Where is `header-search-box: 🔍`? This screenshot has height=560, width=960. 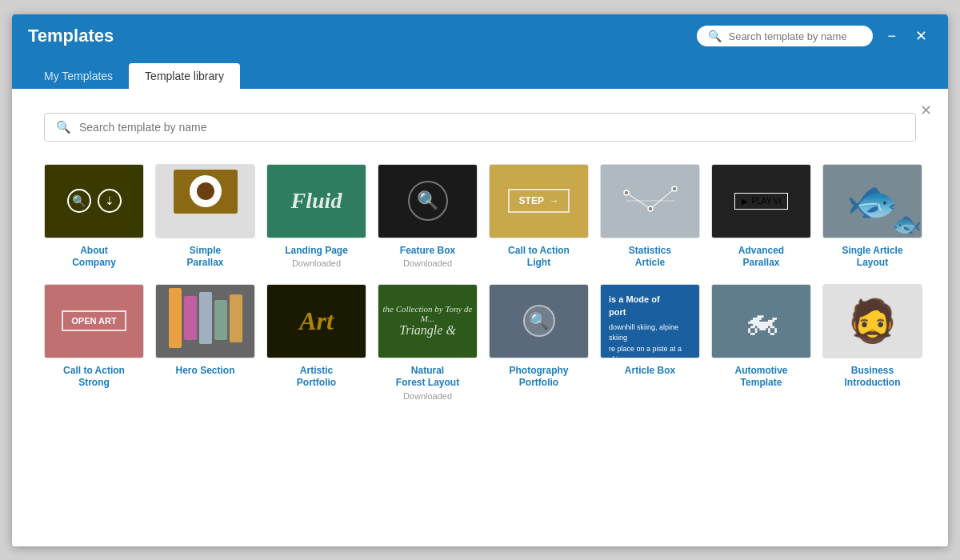
header-search-box: 🔍 is located at coordinates (785, 36).